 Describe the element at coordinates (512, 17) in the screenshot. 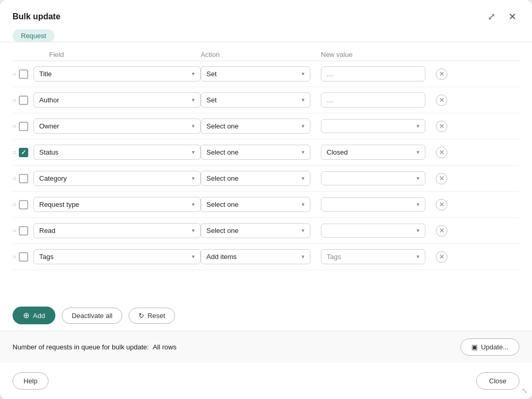

I see `close-icon-button: ✕` at that location.